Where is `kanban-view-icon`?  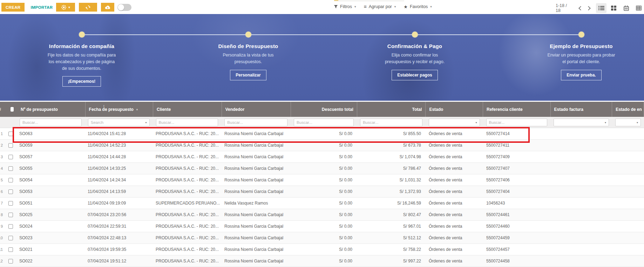
kanban-view-icon is located at coordinates (614, 8).